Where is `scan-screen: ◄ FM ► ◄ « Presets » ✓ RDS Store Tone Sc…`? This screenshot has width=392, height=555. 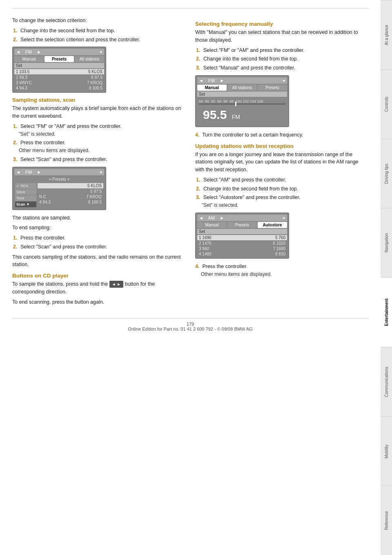 scan-screen: ◄ FM ► ◄ « Presets » ✓ RDS Store Tone Sc… is located at coordinates (59, 188).